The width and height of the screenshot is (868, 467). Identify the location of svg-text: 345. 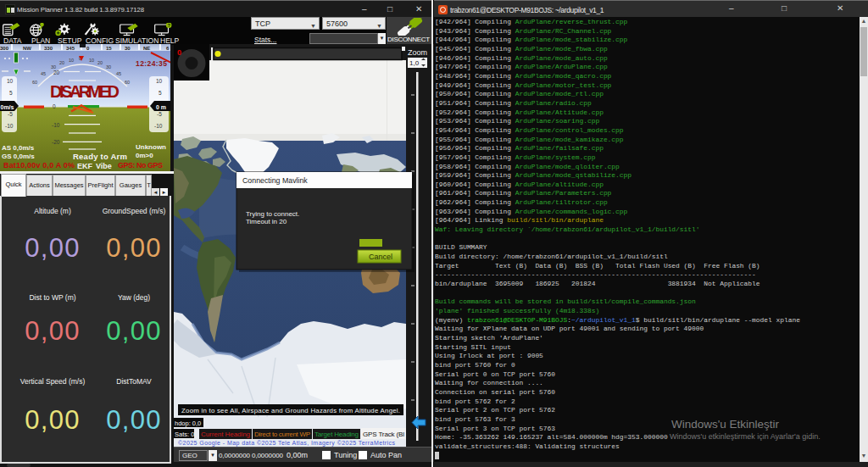
(71, 48).